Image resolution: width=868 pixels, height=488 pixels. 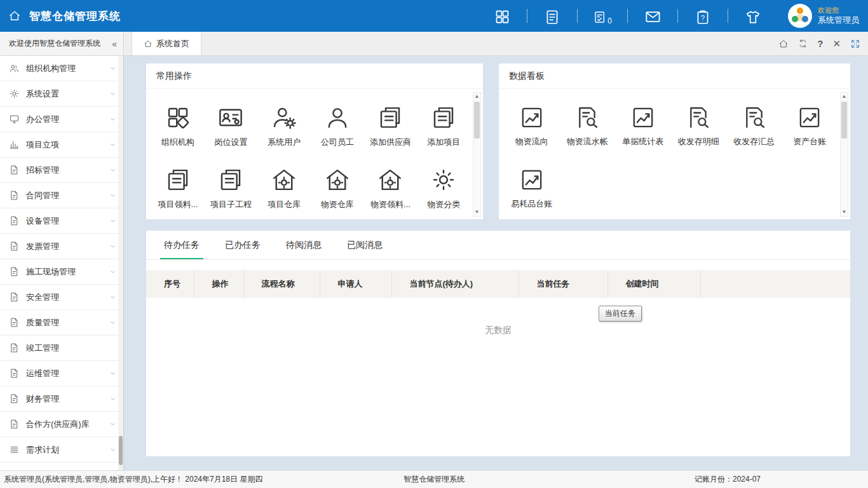 I want to click on tab-home-button, so click(x=783, y=44).